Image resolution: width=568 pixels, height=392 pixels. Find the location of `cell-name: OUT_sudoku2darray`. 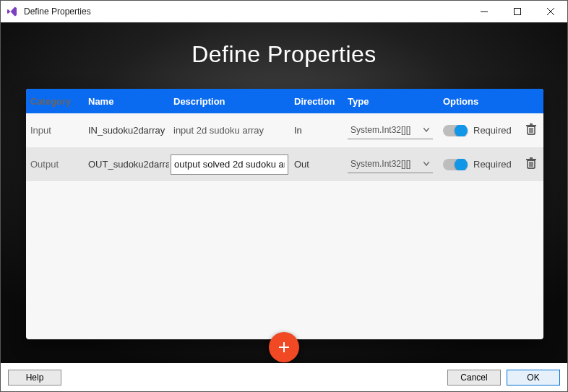

cell-name: OUT_sudoku2darray is located at coordinates (129, 165).